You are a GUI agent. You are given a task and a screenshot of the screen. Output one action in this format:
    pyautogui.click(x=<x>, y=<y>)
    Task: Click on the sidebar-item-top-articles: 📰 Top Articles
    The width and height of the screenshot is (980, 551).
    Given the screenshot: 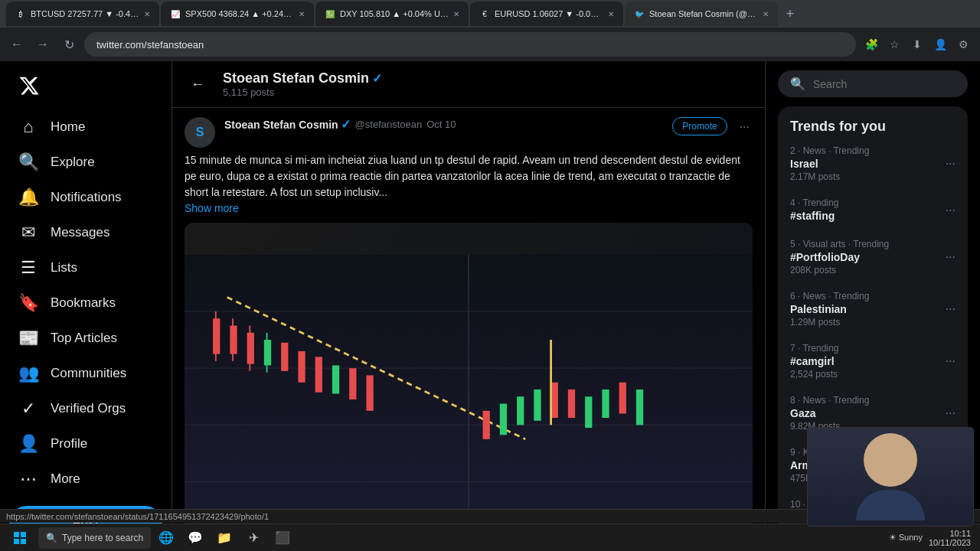 What is the action you would take?
    pyautogui.click(x=86, y=338)
    